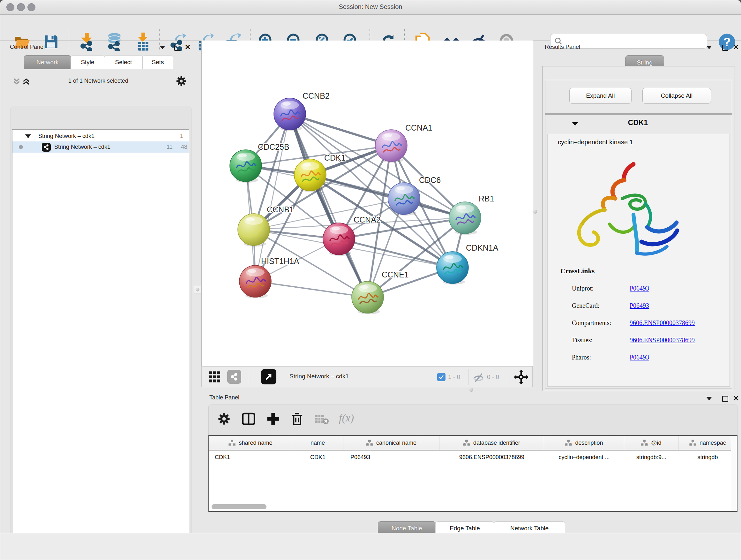 This screenshot has width=741, height=560. What do you see at coordinates (600, 340) in the screenshot?
I see `crosslink-label: Tissues:` at bounding box center [600, 340].